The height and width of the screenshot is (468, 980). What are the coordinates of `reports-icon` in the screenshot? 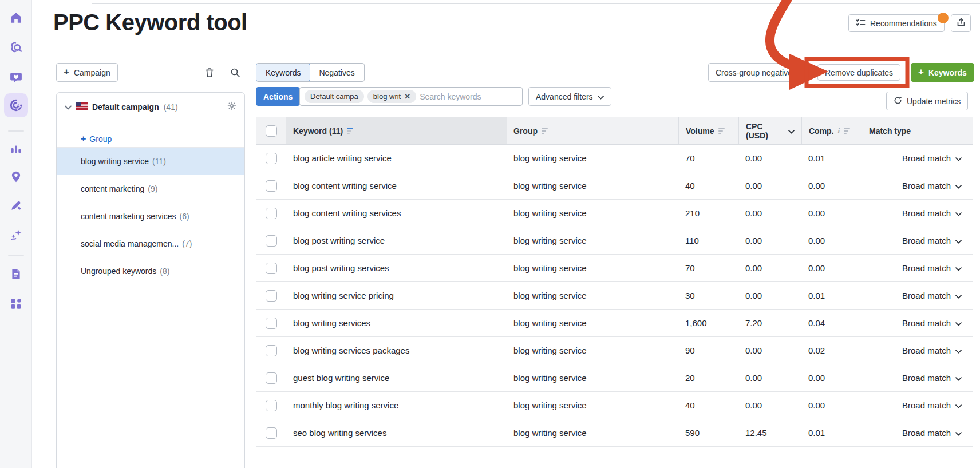 It's located at (16, 274).